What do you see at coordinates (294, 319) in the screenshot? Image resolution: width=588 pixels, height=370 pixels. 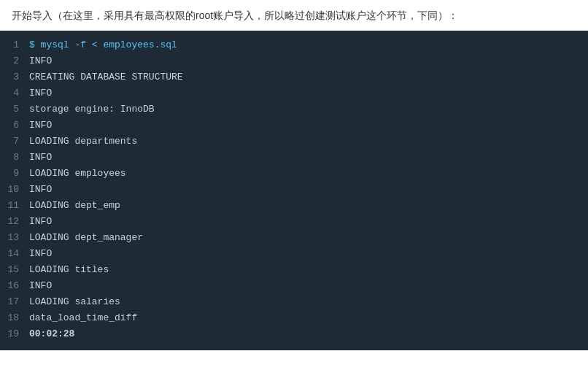 I see `code-line: 18data_load_time_diff` at bounding box center [294, 319].